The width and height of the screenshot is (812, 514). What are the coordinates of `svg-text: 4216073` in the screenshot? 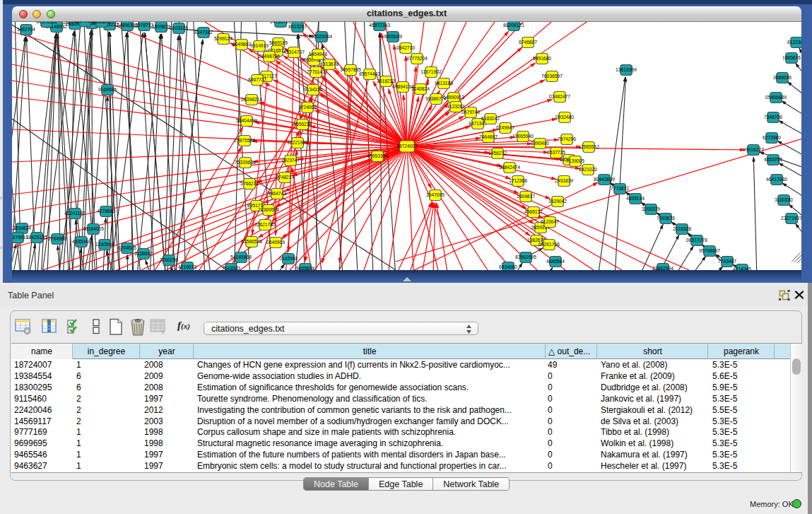 It's located at (187, 267).